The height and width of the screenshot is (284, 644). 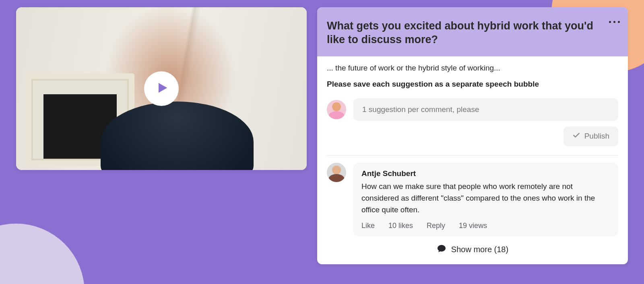 What do you see at coordinates (401, 226) in the screenshot?
I see `like-count: 10 likes` at bounding box center [401, 226].